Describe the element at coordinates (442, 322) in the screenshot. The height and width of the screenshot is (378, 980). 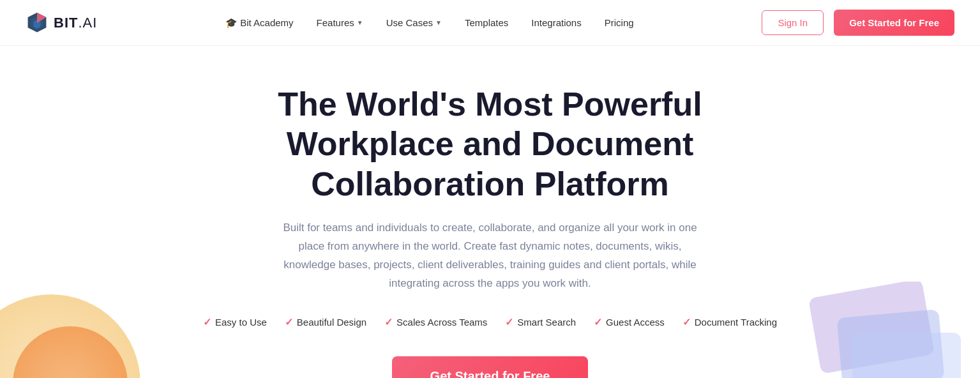
I see `feature-label: Scales Across Teams` at that location.